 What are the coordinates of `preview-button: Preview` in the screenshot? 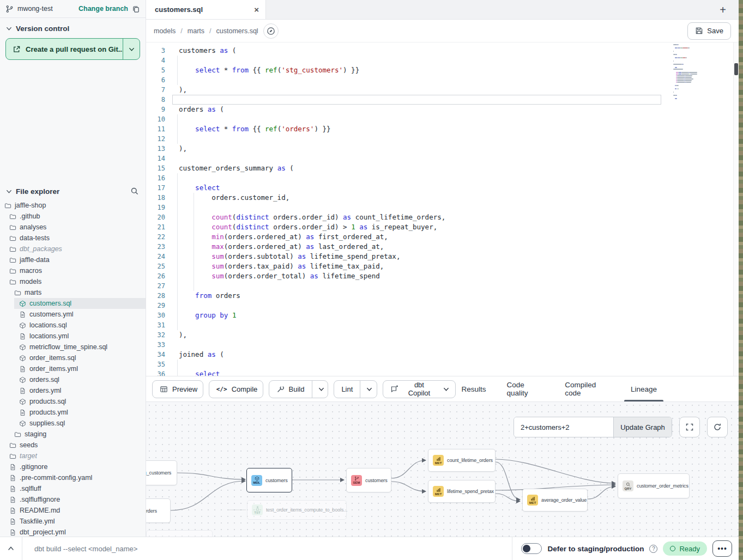 It's located at (178, 389).